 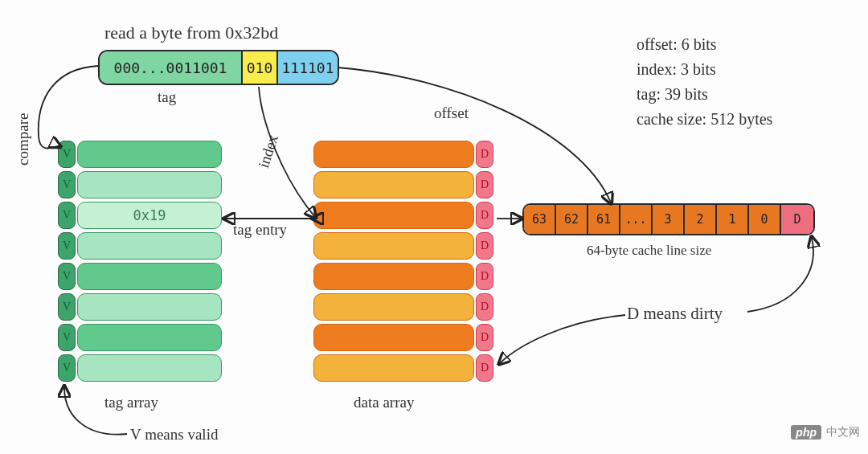 I want to click on cache-line-byte: 0, so click(x=765, y=219).